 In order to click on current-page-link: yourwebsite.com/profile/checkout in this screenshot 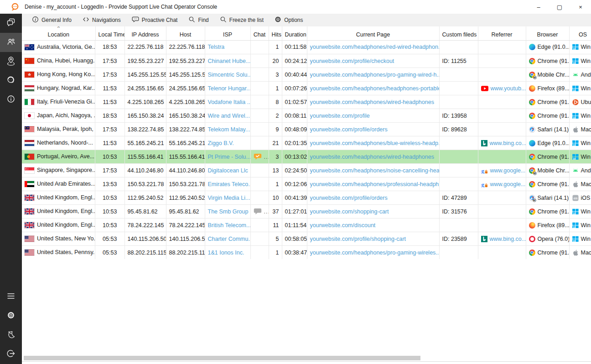, I will do `click(352, 61)`.